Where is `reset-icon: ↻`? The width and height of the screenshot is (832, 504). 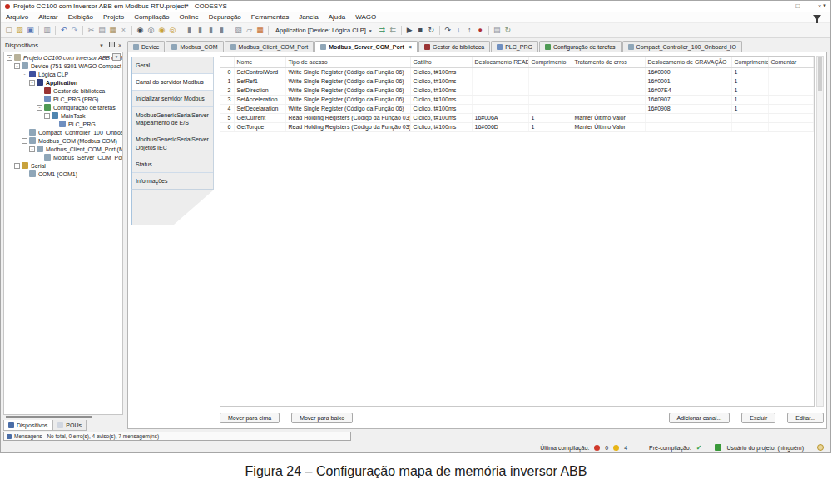
reset-icon: ↻ is located at coordinates (431, 30).